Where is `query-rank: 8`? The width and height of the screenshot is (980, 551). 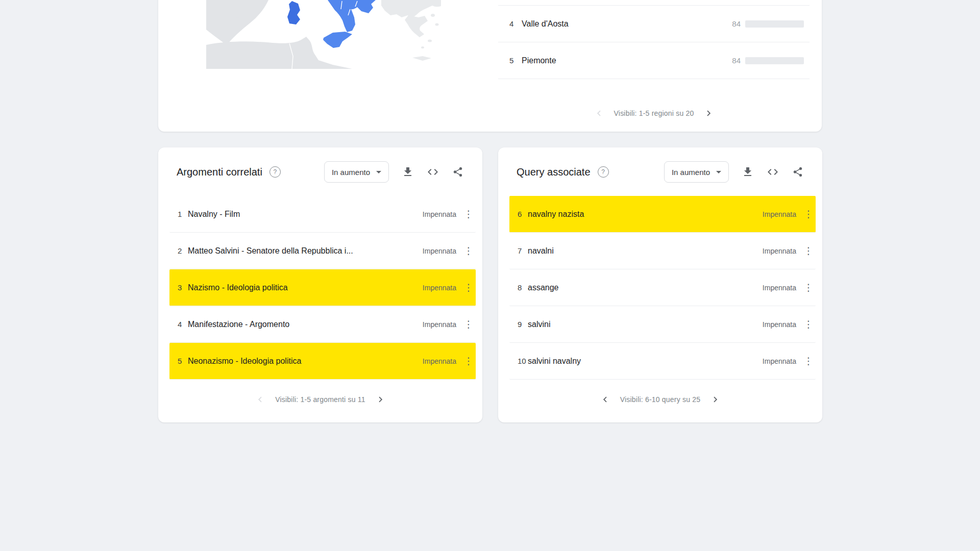
query-rank: 8 is located at coordinates (523, 288).